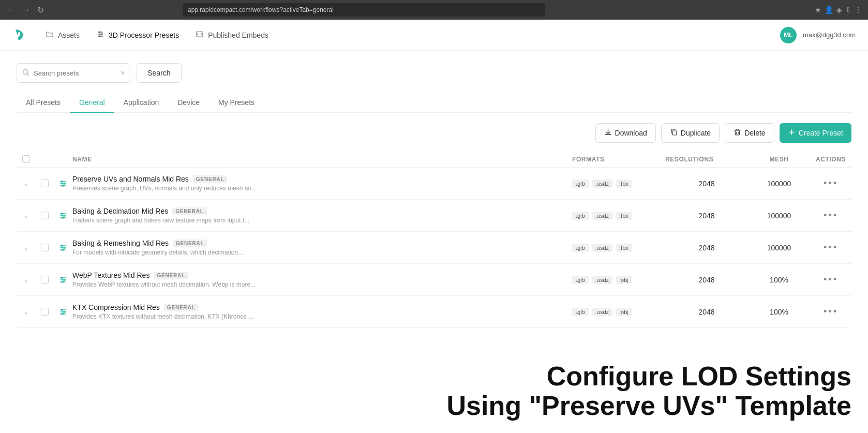 This screenshot has height=433, width=868. I want to click on search-input-wrap: ×, so click(73, 73).